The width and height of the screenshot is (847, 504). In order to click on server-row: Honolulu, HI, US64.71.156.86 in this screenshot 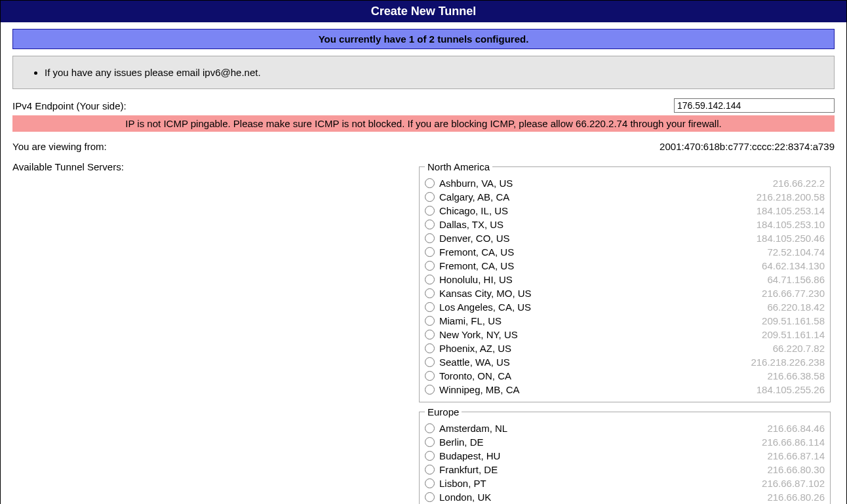, I will do `click(625, 279)`.